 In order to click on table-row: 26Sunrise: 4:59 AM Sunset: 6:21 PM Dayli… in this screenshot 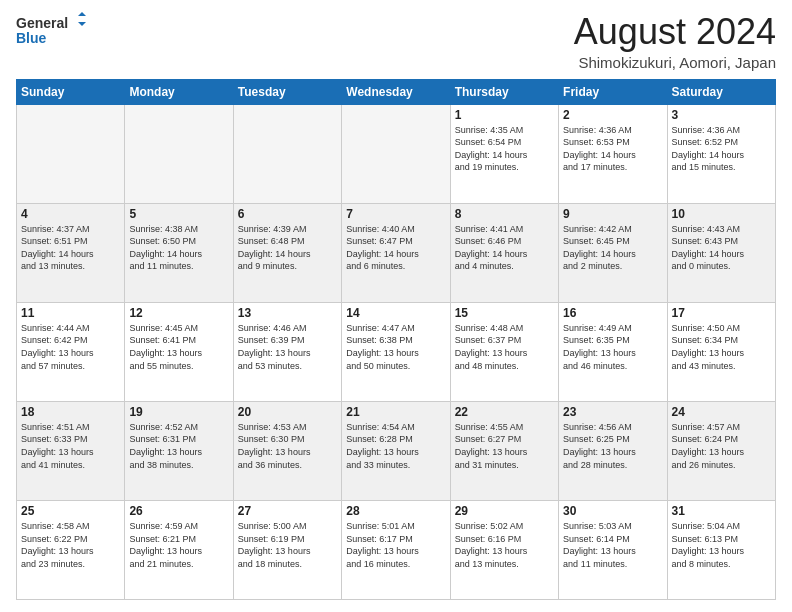, I will do `click(179, 550)`.